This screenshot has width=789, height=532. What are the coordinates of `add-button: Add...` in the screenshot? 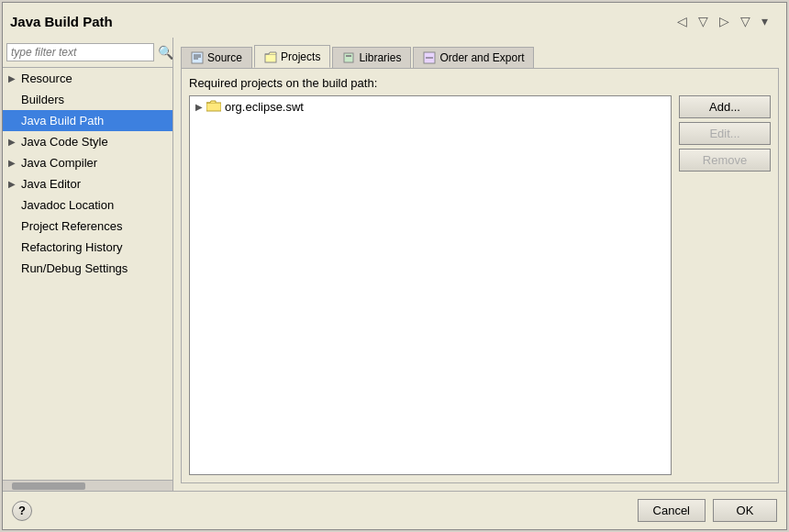 It's located at (725, 106).